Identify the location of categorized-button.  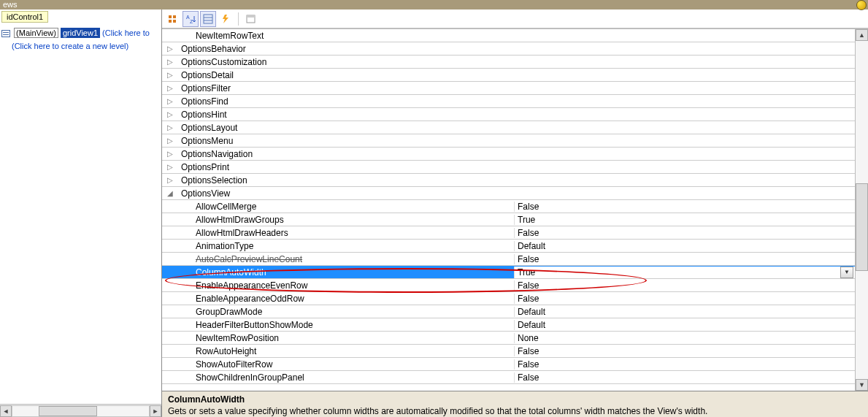
(173, 19).